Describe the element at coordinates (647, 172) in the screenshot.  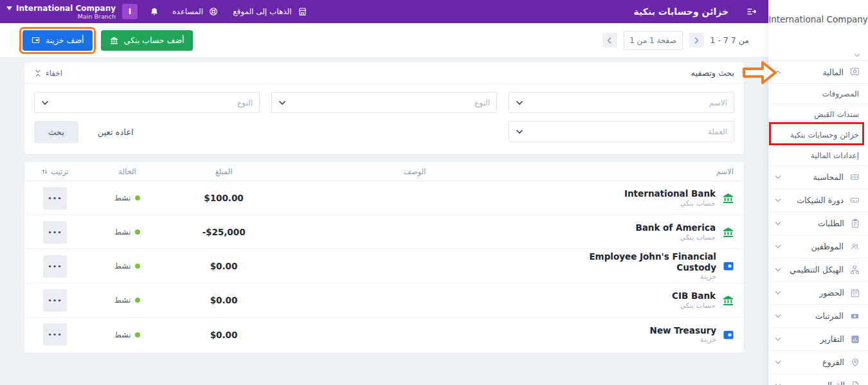
I see `column-header-name: الاسم` at that location.